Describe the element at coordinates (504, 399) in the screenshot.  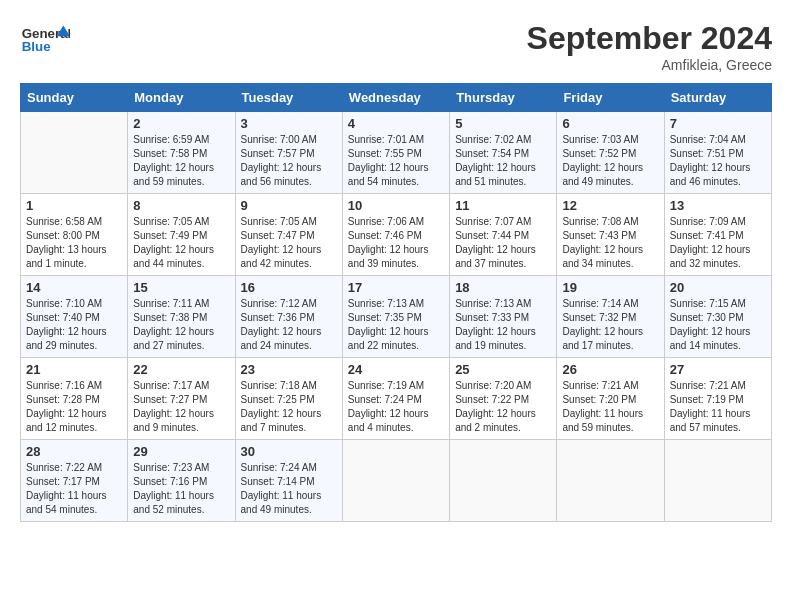
I see `calendar-cell: 25Sunrise: 7:20 AM Sunset: 7:22 PM Dayli…` at that location.